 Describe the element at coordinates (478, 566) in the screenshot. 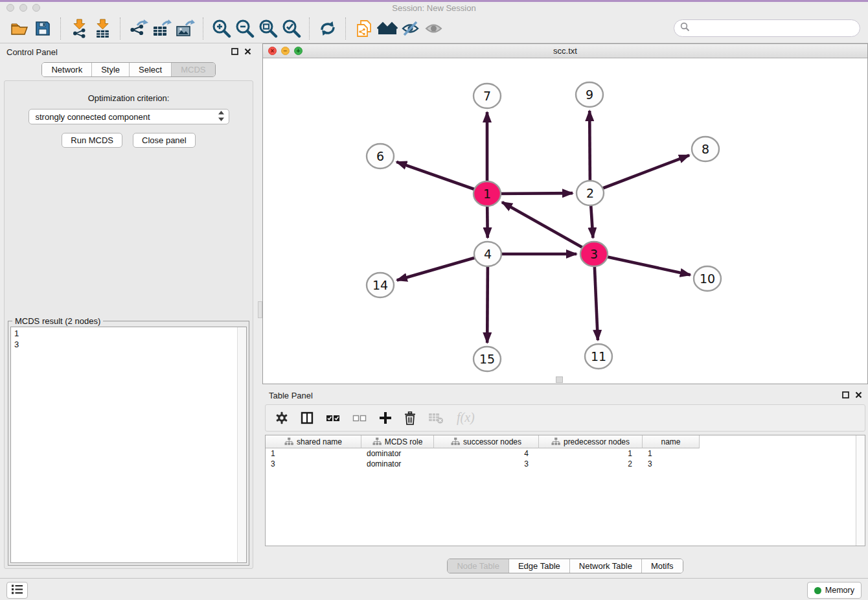

I see `table-tab-node-table: Node Table` at that location.